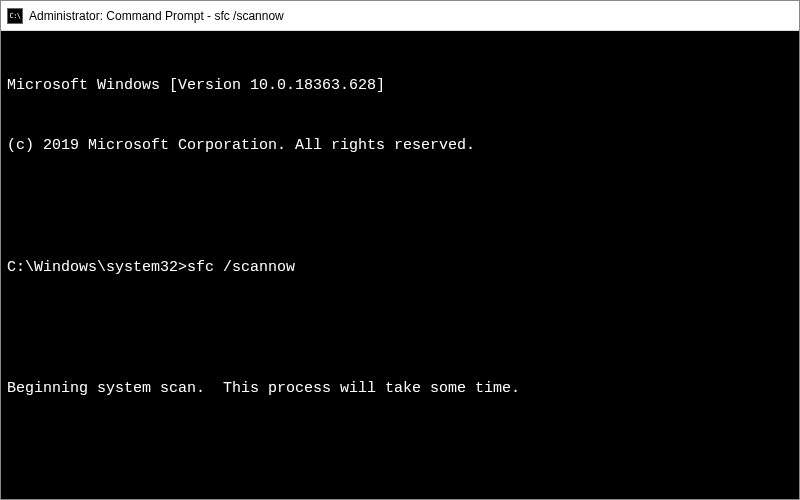  Describe the element at coordinates (241, 268) in the screenshot. I see `command-text: sfc /scannow` at that location.